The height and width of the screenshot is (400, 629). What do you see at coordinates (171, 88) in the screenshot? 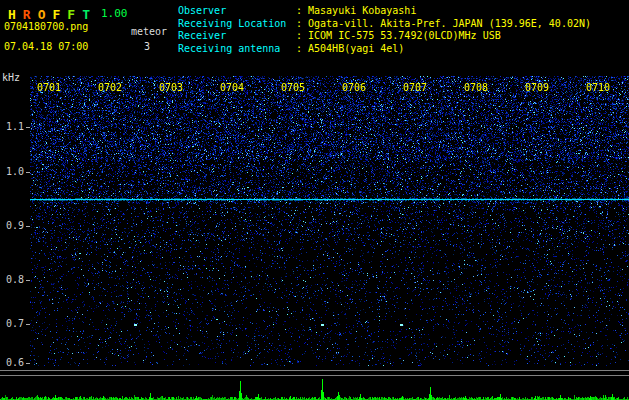
I see `x-tick-label: 0703` at bounding box center [171, 88].